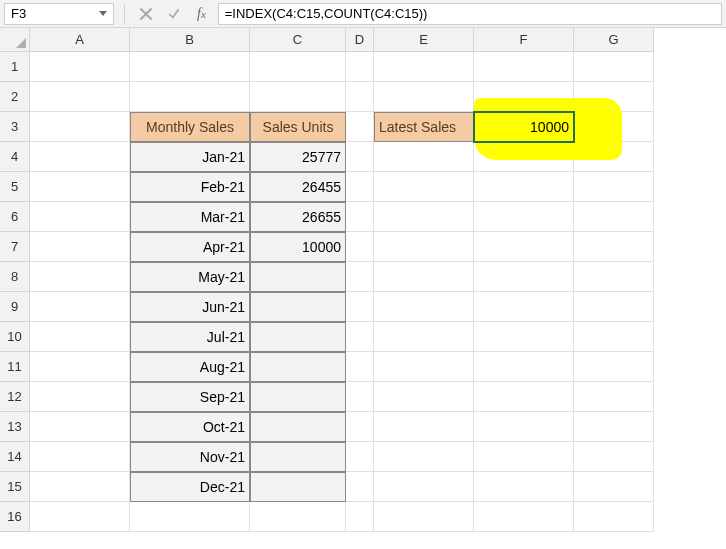 This screenshot has width=726, height=549. What do you see at coordinates (360, 307) in the screenshot?
I see `cell-D9` at bounding box center [360, 307].